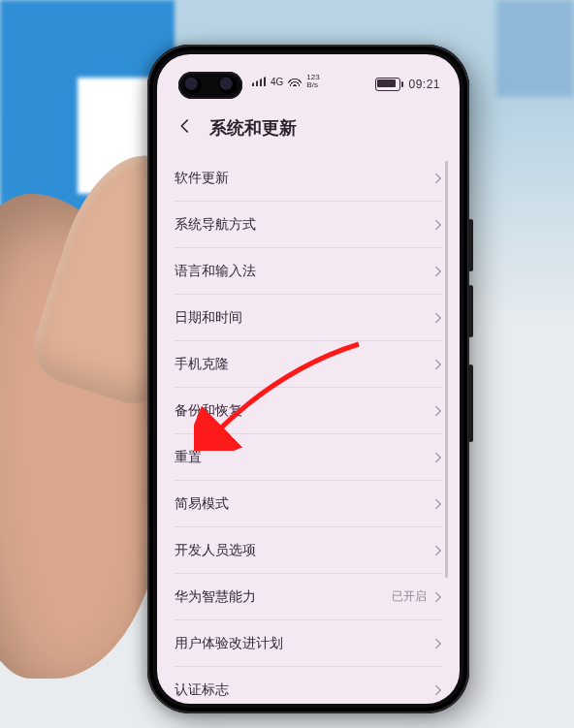 This screenshot has width=574, height=728. I want to click on network-speed: 123B/s, so click(312, 81).